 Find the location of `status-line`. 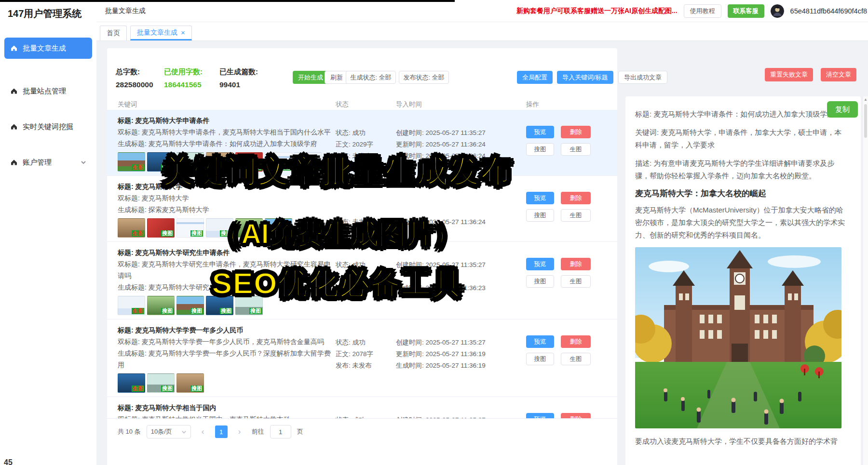

status-line is located at coordinates (366, 277).